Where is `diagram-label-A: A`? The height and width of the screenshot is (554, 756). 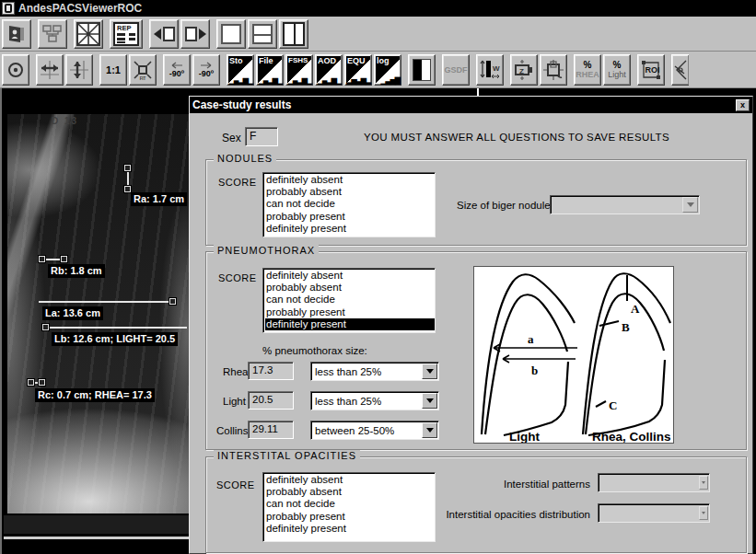
diagram-label-A: A is located at coordinates (635, 309).